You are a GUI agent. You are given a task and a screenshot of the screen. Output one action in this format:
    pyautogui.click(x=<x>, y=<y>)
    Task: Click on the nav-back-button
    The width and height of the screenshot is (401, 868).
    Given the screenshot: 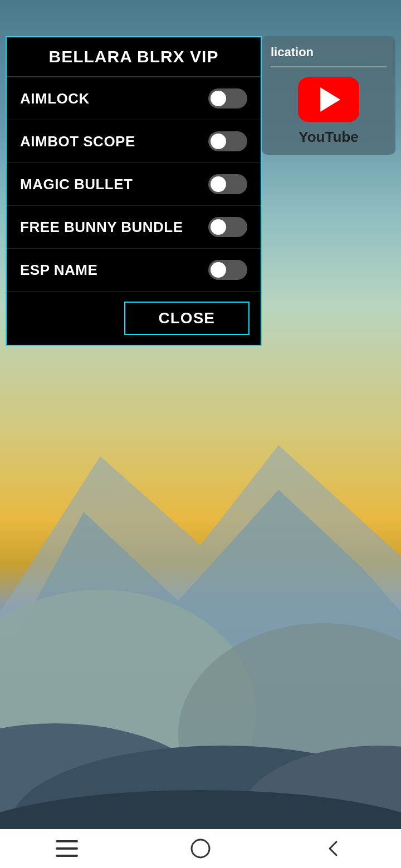 What is the action you would take?
    pyautogui.click(x=334, y=849)
    